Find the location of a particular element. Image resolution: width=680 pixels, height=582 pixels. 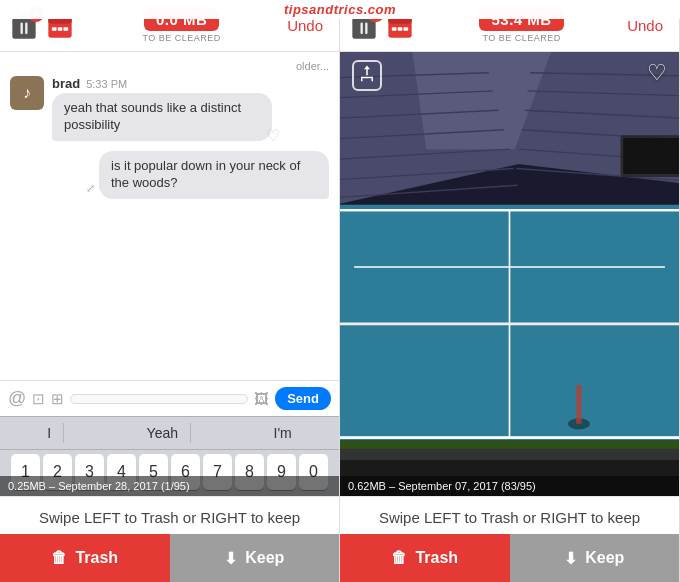

left-photo-caption: 0.25MB – September 28, 2017 (1/95) is located at coordinates (170, 486).